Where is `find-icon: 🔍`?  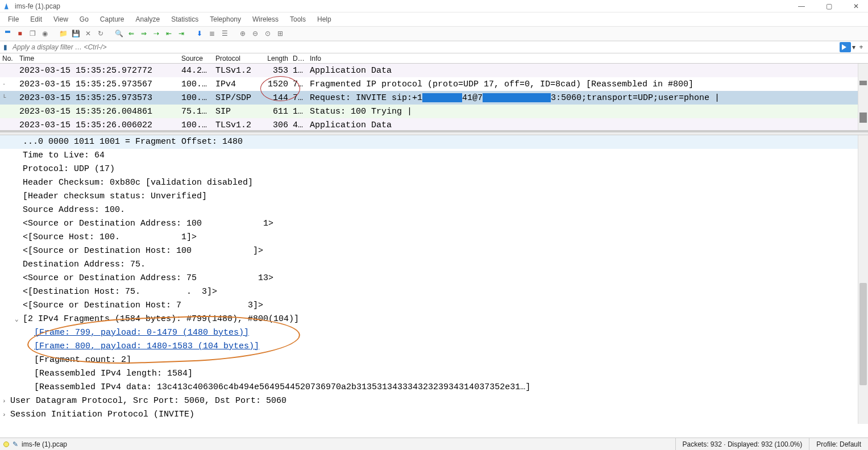 find-icon: 🔍 is located at coordinates (119, 34).